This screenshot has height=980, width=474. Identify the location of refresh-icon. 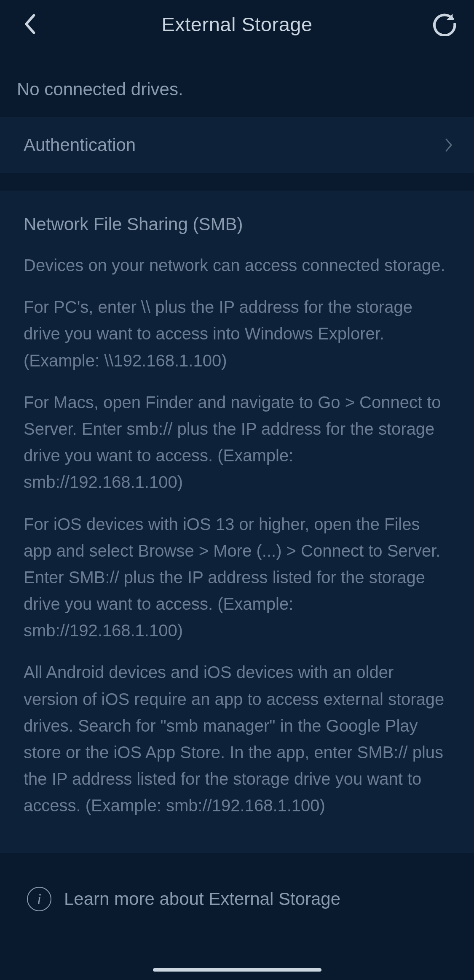
(445, 24).